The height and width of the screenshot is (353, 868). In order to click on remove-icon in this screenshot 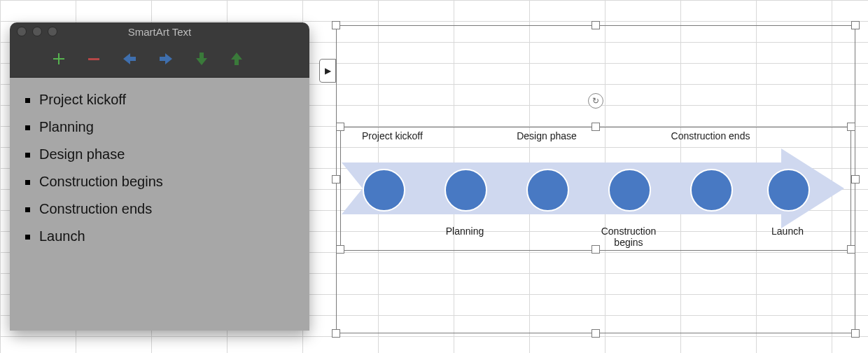, I will do `click(94, 59)`.